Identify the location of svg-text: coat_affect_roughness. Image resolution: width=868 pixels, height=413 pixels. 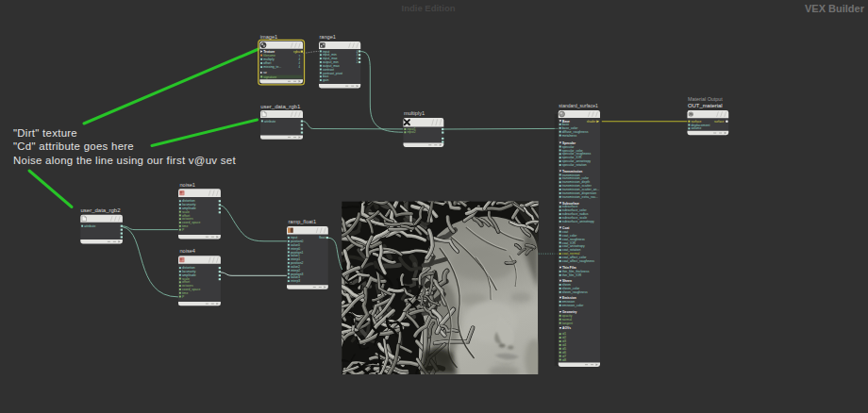
(579, 261).